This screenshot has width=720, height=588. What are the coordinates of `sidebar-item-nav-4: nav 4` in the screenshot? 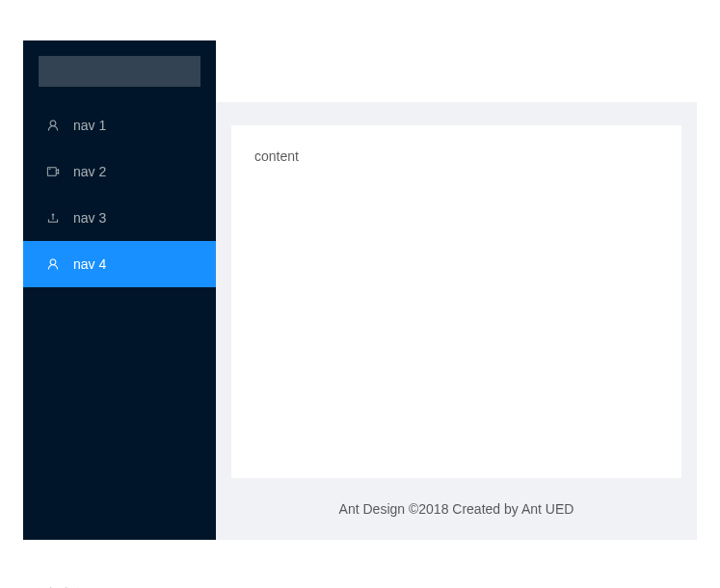 It's located at (120, 264).